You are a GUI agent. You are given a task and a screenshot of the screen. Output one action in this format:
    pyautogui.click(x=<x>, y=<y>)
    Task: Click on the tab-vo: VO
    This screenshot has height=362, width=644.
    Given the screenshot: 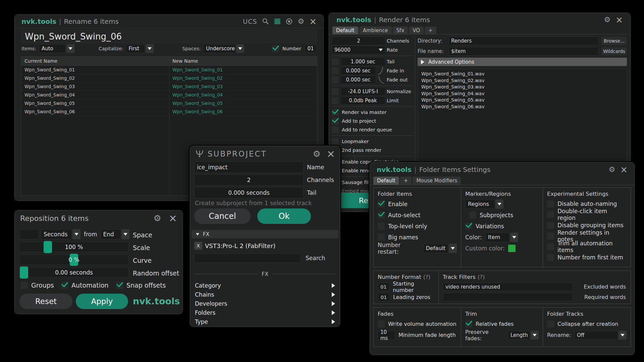 What is the action you would take?
    pyautogui.click(x=416, y=31)
    